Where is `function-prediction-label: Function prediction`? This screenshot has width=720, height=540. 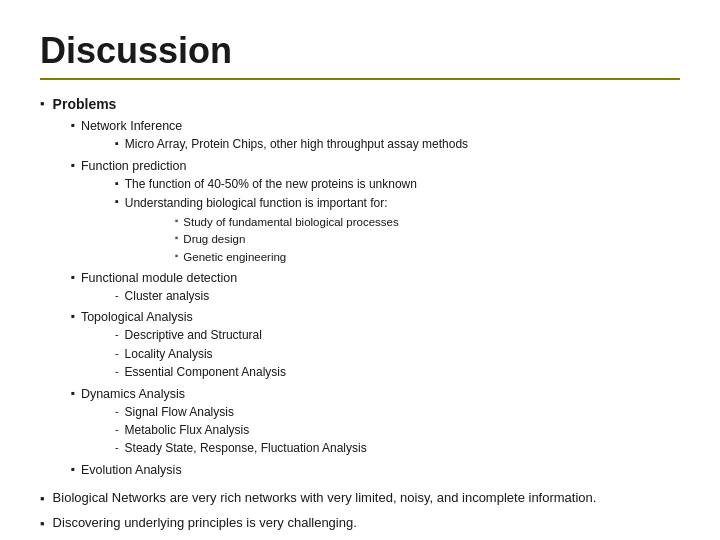 function-prediction-label: Function prediction is located at coordinates (134, 166).